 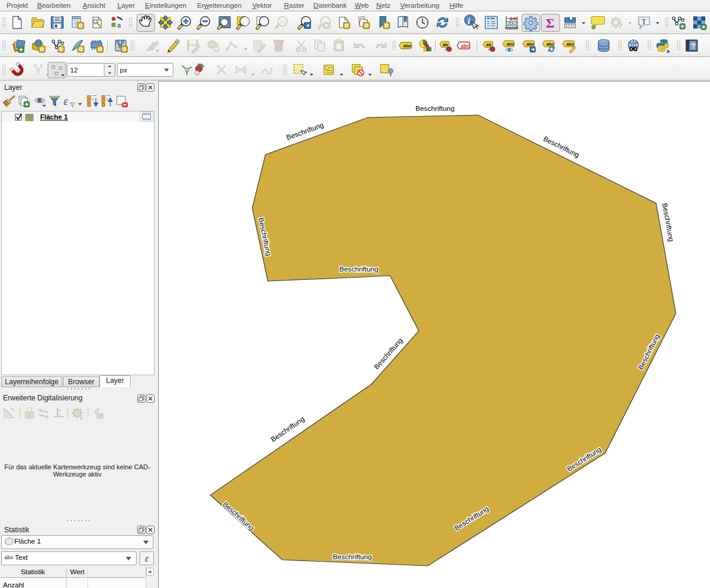 What do you see at coordinates (66, 101) in the screenshot?
I see `svg-text: ε` at bounding box center [66, 101].